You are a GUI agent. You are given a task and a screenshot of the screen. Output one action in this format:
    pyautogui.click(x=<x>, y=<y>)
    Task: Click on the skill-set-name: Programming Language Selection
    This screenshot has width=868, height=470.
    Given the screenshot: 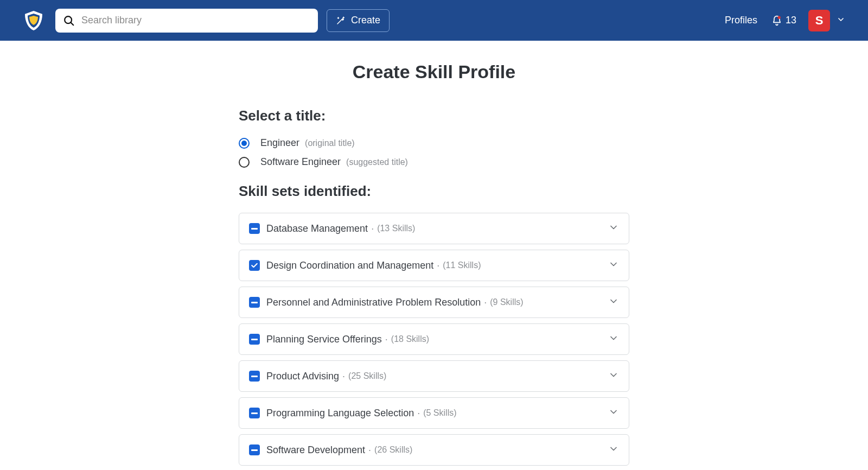 What is the action you would take?
    pyautogui.click(x=340, y=414)
    